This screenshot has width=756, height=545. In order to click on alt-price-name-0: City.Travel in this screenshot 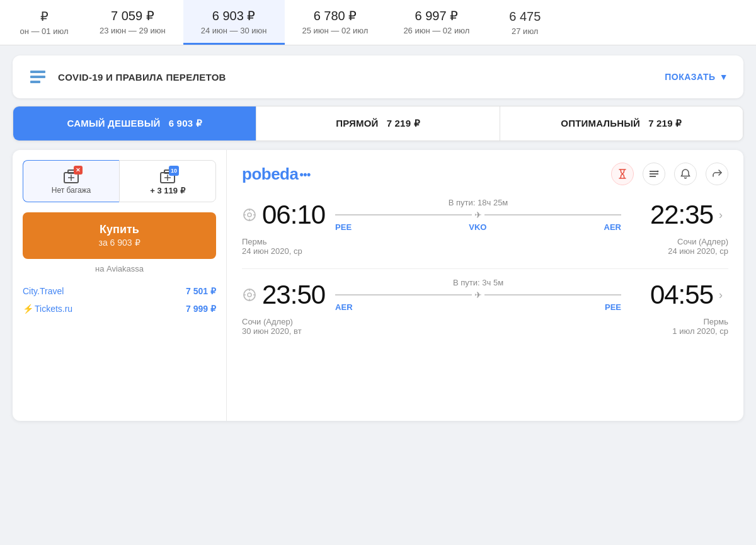, I will do `click(43, 291)`.